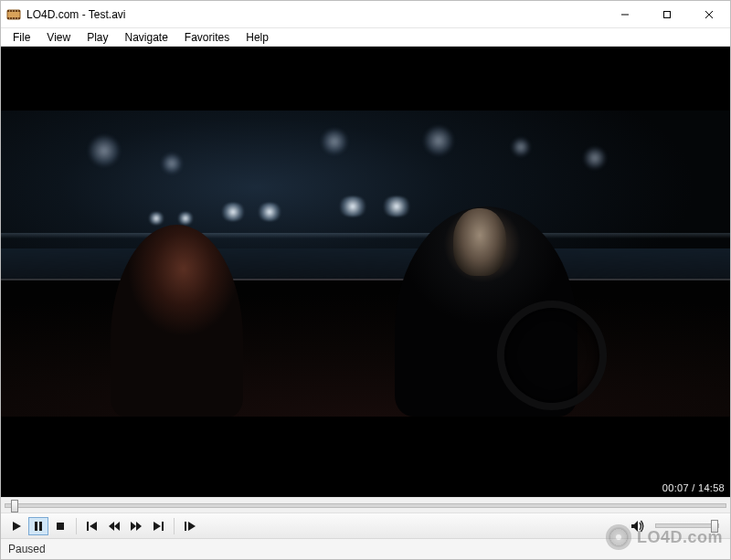  Describe the element at coordinates (27, 549) in the screenshot. I see `status-text: Paused` at that location.